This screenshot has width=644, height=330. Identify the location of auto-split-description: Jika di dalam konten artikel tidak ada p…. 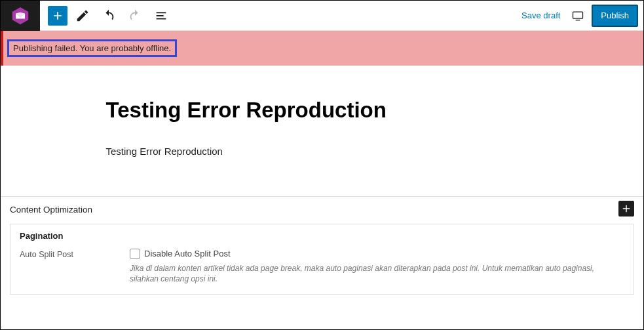
(377, 274).